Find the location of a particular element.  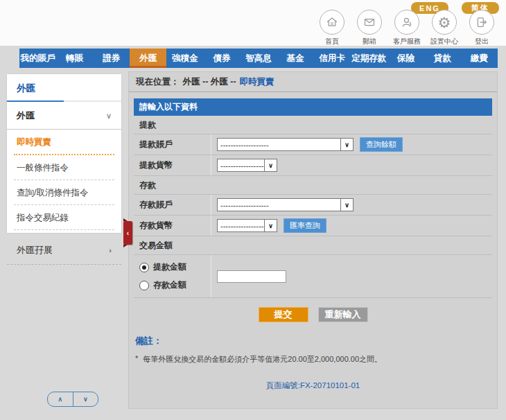

customer-service-label: 客戶服務 is located at coordinates (407, 42).